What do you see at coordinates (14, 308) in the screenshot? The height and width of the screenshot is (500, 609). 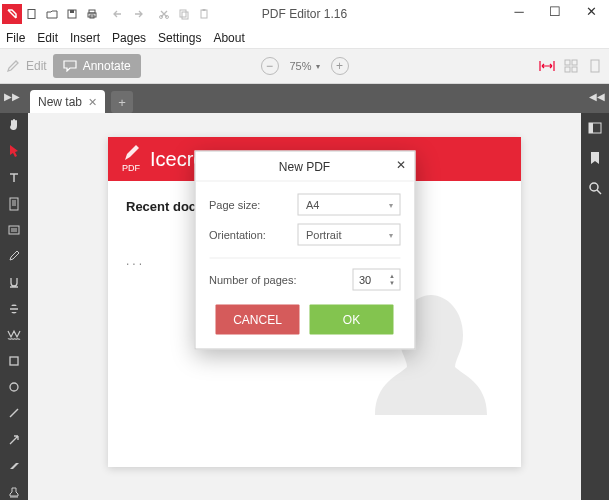 I see `strike-icon` at bounding box center [14, 308].